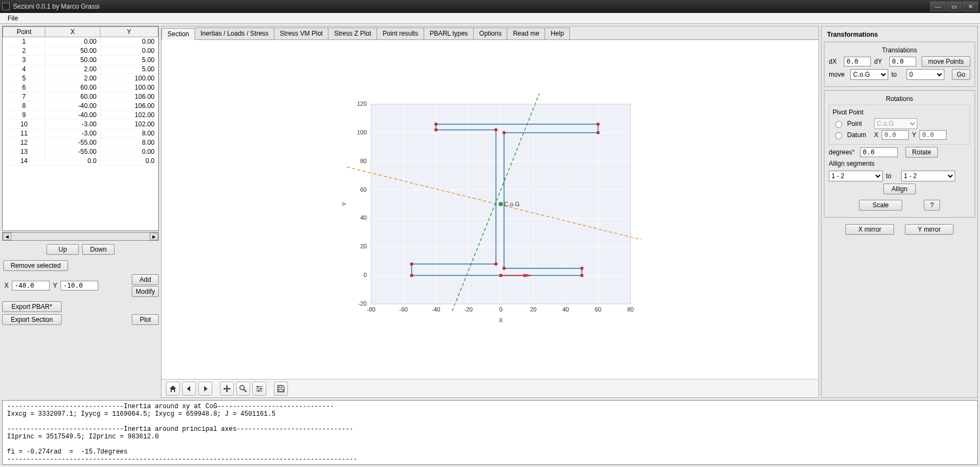 This screenshot has height=467, width=980. Describe the element at coordinates (81, 106) in the screenshot. I see `table-row: 8-40.00106.00` at that location.